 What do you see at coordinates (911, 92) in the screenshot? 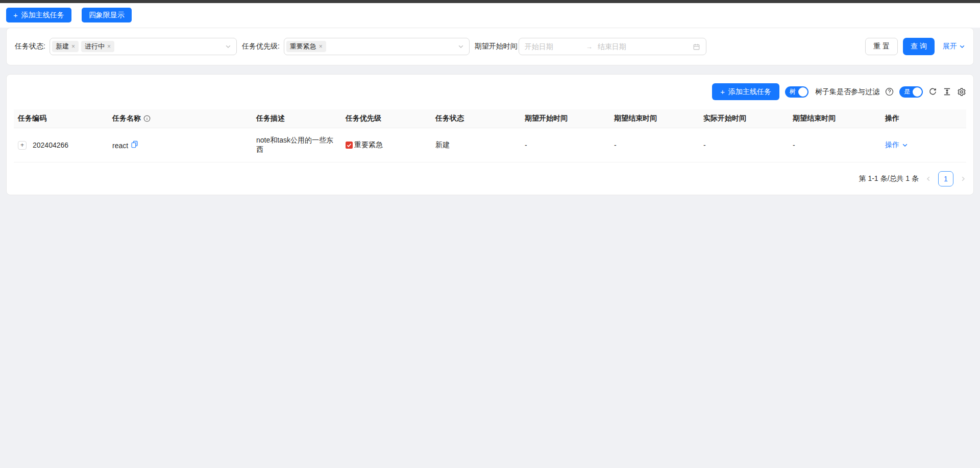
I see `tree-filter-yes-switch: 是` at bounding box center [911, 92].